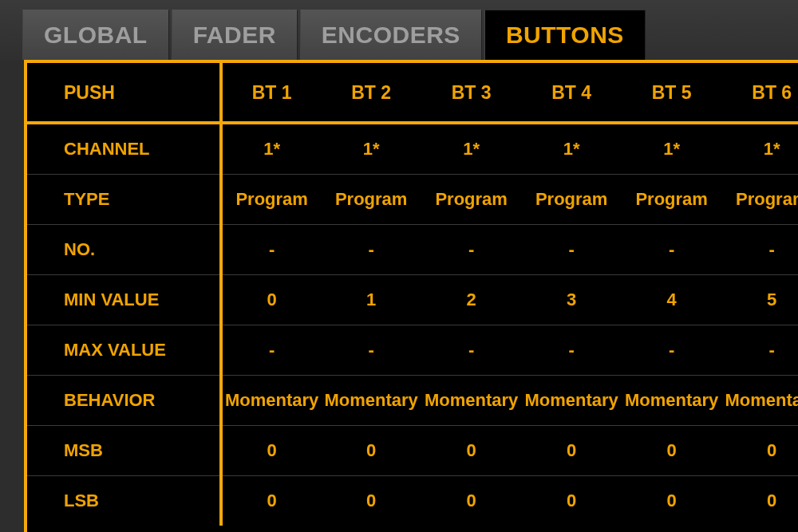 This screenshot has width=798, height=532. Describe the element at coordinates (124, 451) in the screenshot. I see `row-label-msb: MSB` at that location.